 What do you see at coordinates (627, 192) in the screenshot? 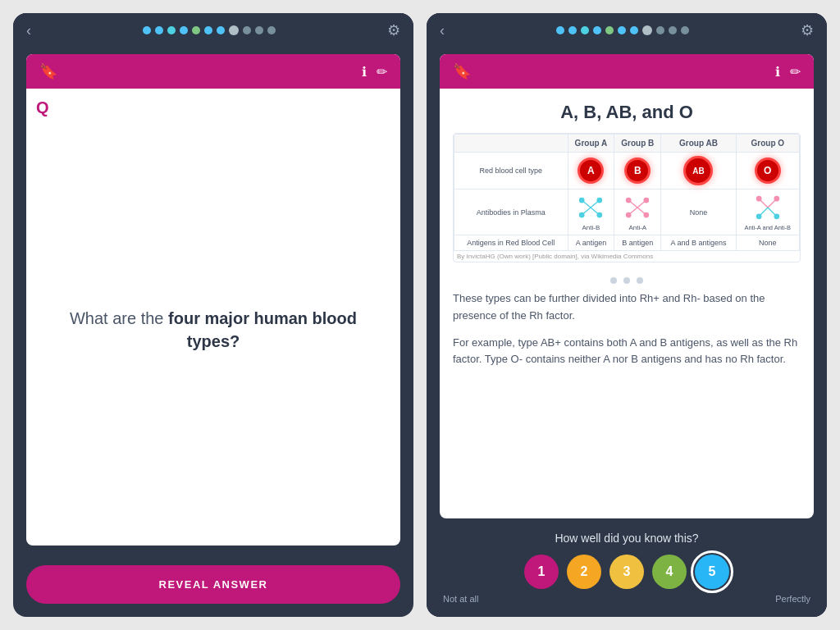
I see `blood-table: Group A Group B Group AB Group O Red blo…` at bounding box center [627, 192].